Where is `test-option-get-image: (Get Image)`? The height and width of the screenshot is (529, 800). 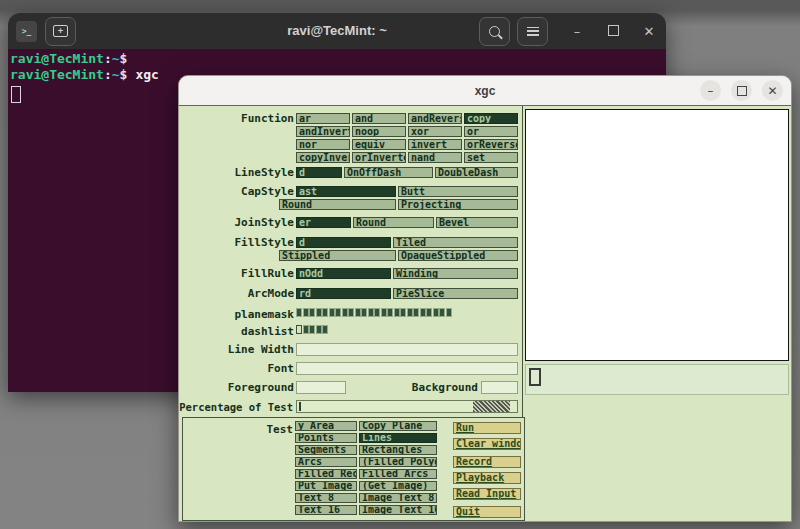
test-option-get-image: (Get Image) is located at coordinates (398, 486).